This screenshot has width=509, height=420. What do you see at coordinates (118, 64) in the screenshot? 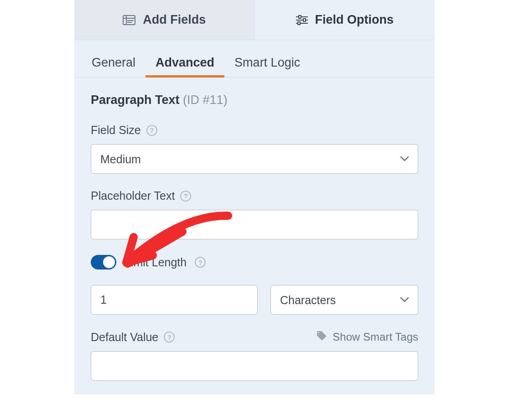
I see `sub-tab-general: General` at bounding box center [118, 64].